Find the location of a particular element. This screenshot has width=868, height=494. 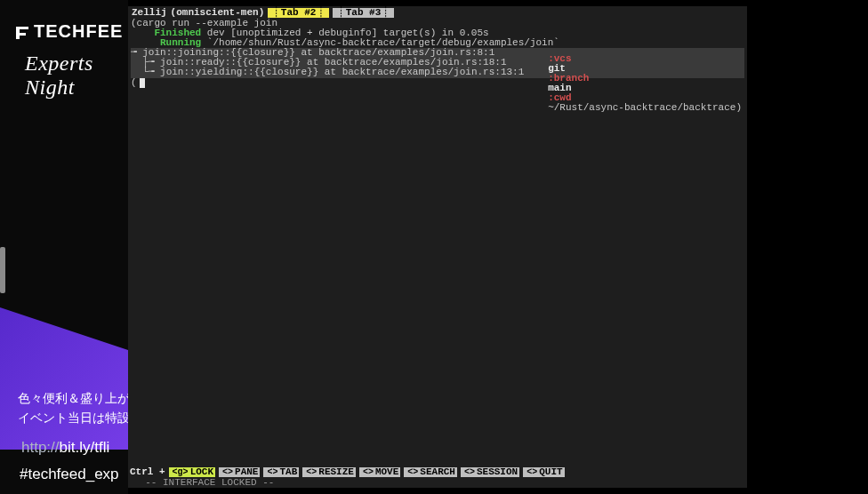

mode-quit: <> QUIT is located at coordinates (543, 473).